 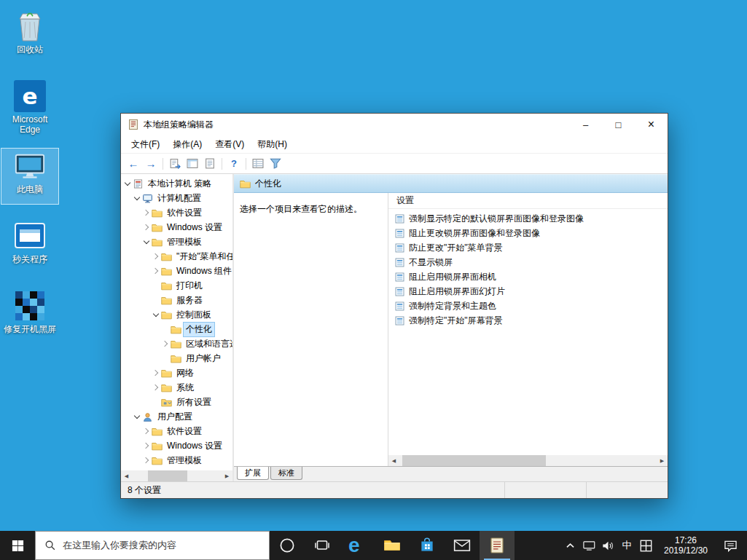 What do you see at coordinates (287, 545) in the screenshot?
I see `cortana-button` at bounding box center [287, 545].